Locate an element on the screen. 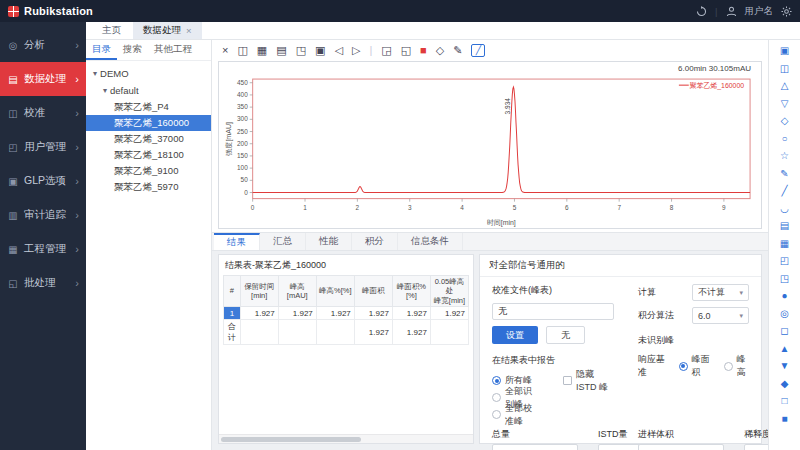 The width and height of the screenshot is (800, 450). prev-icon: ◁ is located at coordinates (338, 50).